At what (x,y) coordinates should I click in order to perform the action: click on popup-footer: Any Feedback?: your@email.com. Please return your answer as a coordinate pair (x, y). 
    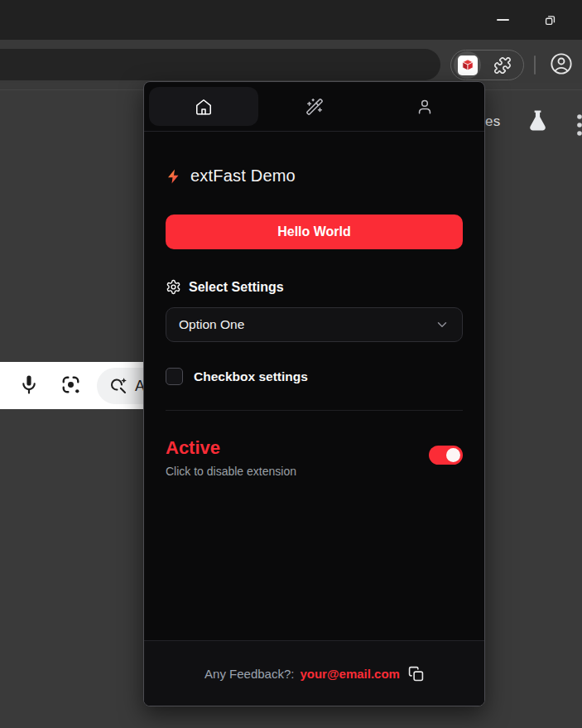
    Looking at the image, I should click on (315, 673).